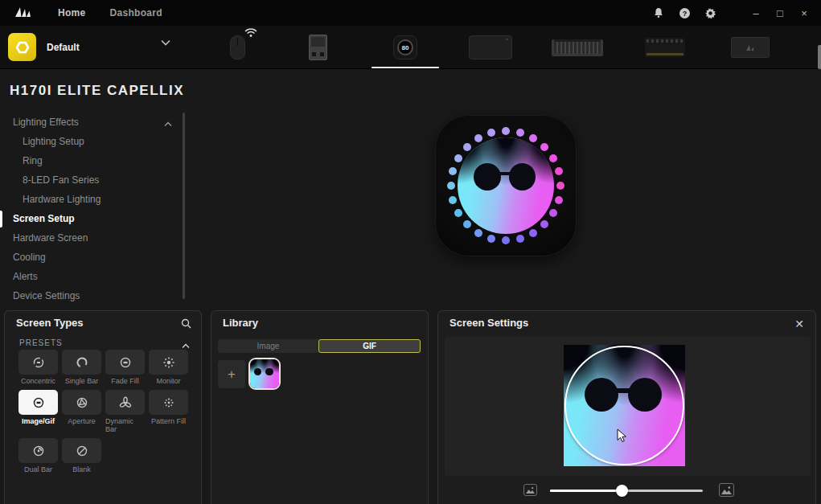 This screenshot has width=821, height=504. Describe the element at coordinates (799, 324) in the screenshot. I see `close-icon: ✕` at that location.